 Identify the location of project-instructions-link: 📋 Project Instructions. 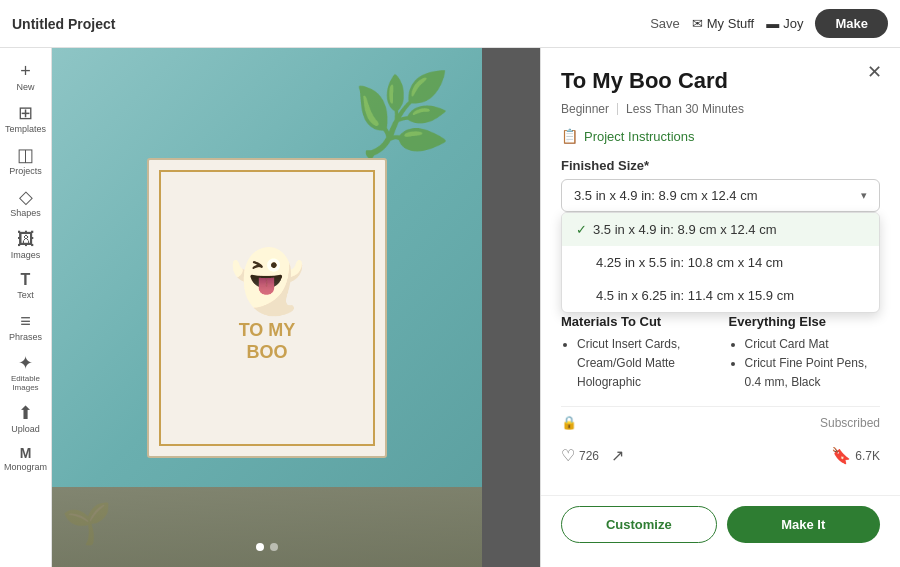
(720, 136).